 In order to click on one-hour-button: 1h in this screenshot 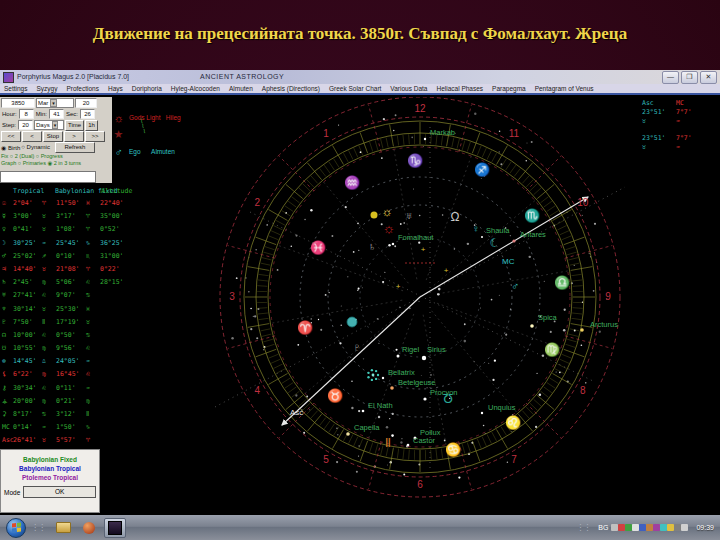, I will do `click(92, 126)`.